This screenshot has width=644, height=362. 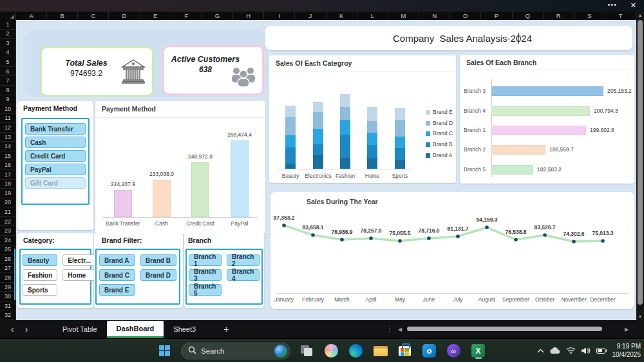 What do you see at coordinates (218, 15) in the screenshot?
I see `column-header-G: G` at bounding box center [218, 15].